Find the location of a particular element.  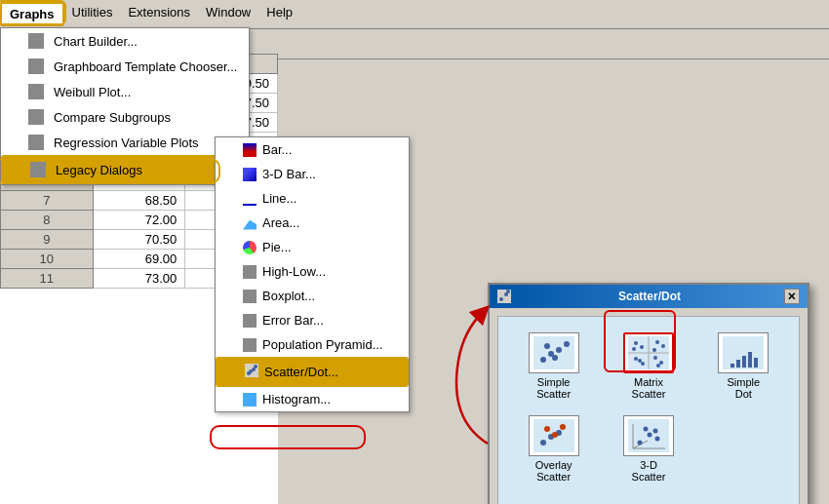

simple-scatter-icon-box is located at coordinates (554, 353).